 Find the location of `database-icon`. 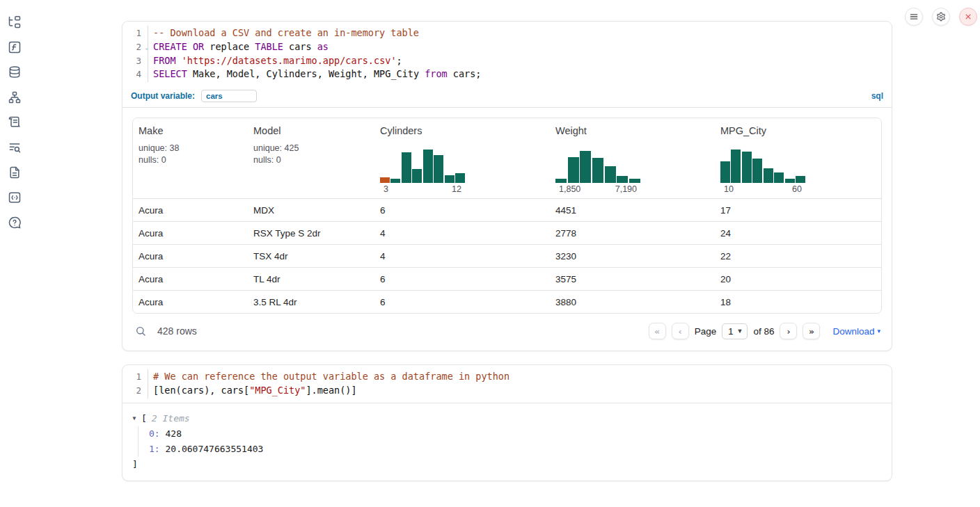

database-icon is located at coordinates (15, 72).